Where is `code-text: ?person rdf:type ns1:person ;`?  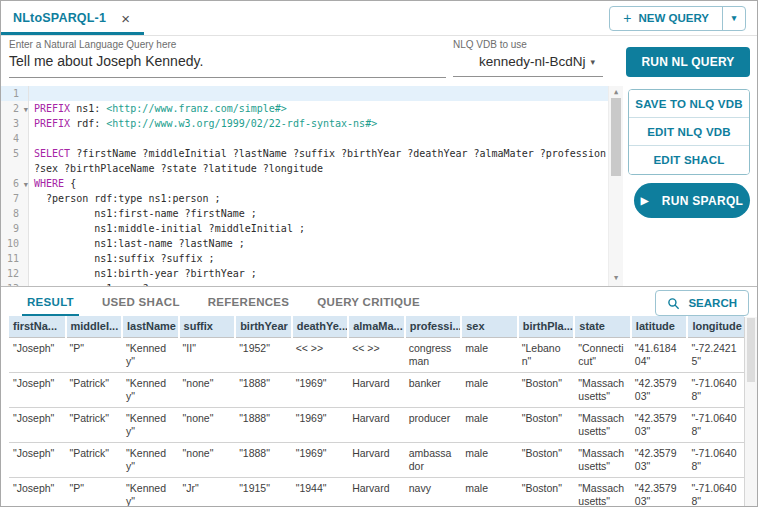 code-text: ?person rdf:type ns1:person ; is located at coordinates (318, 198).